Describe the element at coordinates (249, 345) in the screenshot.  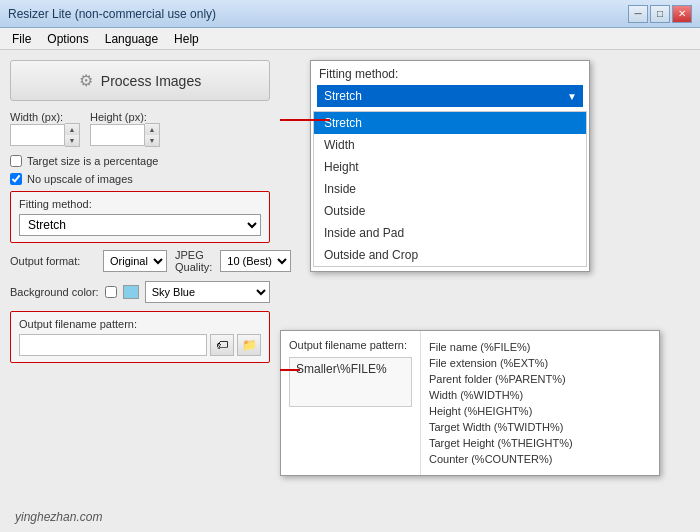
I see `filename-folder-button: 📁` at that location.